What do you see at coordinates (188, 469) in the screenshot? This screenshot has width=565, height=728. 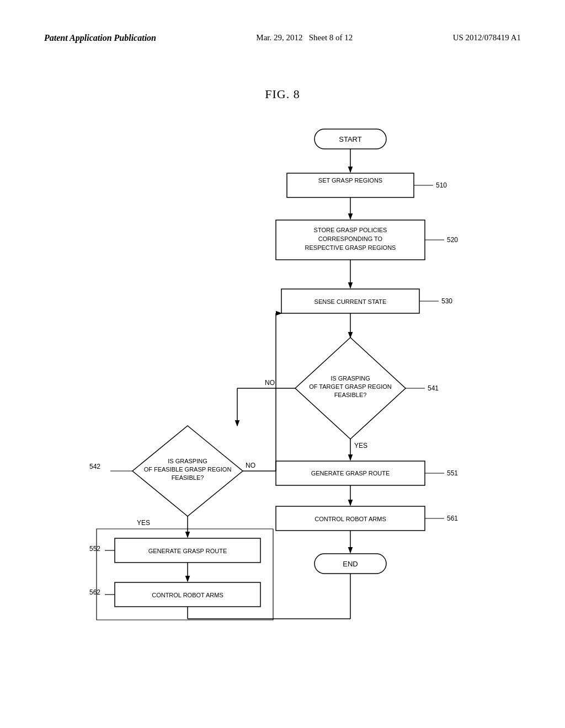 I see `s542-line2: OF FEASIBLE GRASP REGION` at bounding box center [188, 469].